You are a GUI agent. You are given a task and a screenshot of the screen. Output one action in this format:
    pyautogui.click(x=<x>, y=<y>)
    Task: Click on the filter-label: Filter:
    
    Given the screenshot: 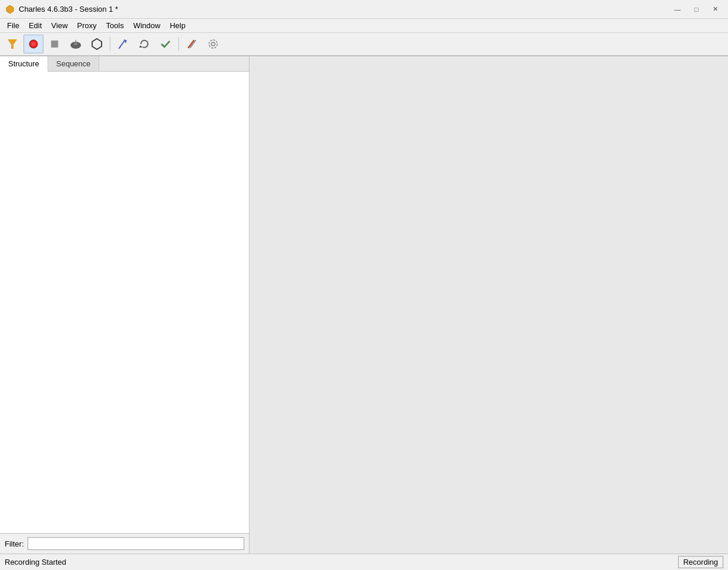 What is the action you would take?
    pyautogui.click(x=14, y=544)
    